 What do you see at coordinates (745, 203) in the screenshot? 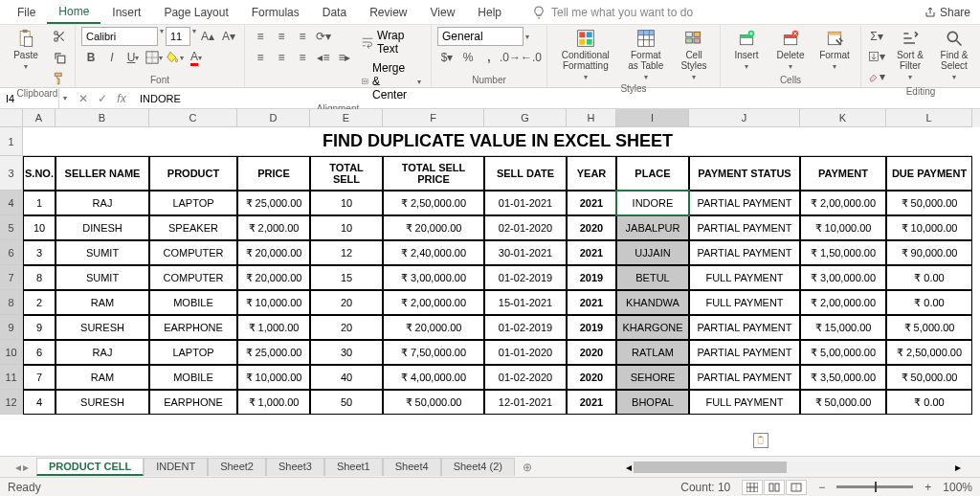
I see `data-cell: PARTIAL PAYMENT` at bounding box center [745, 203].